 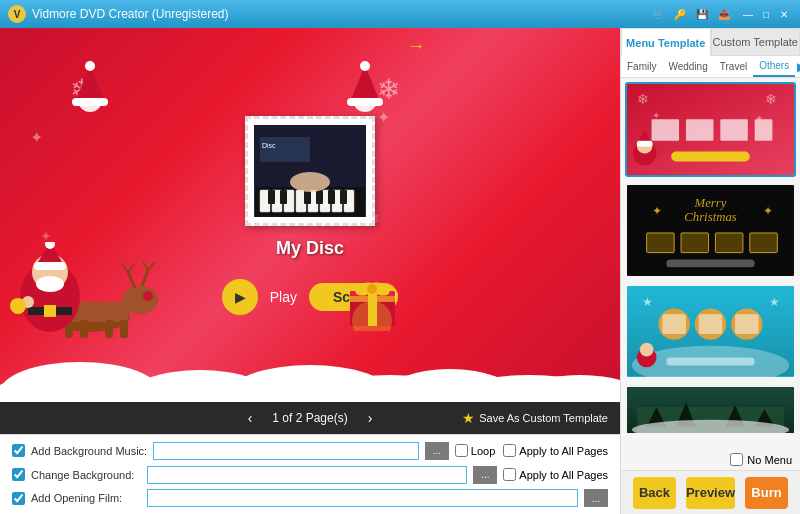 What do you see at coordinates (710, 203) in the screenshot?
I see `svg-text: Merry` at bounding box center [710, 203].